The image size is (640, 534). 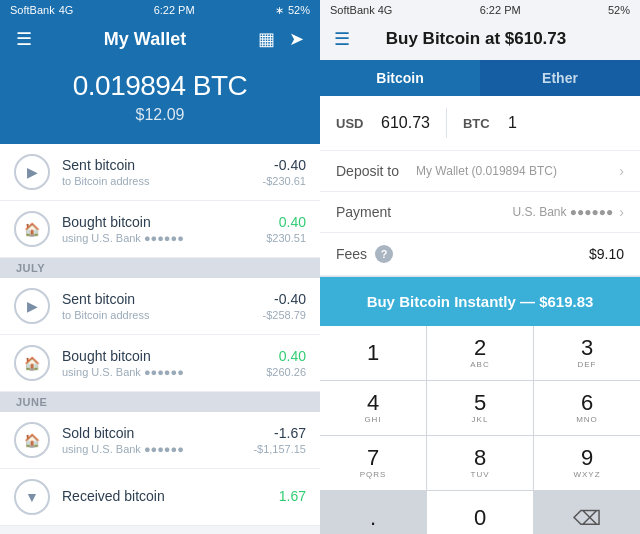 What do you see at coordinates (352, 10) in the screenshot?
I see `right-carrier: SoftBank` at bounding box center [352, 10].